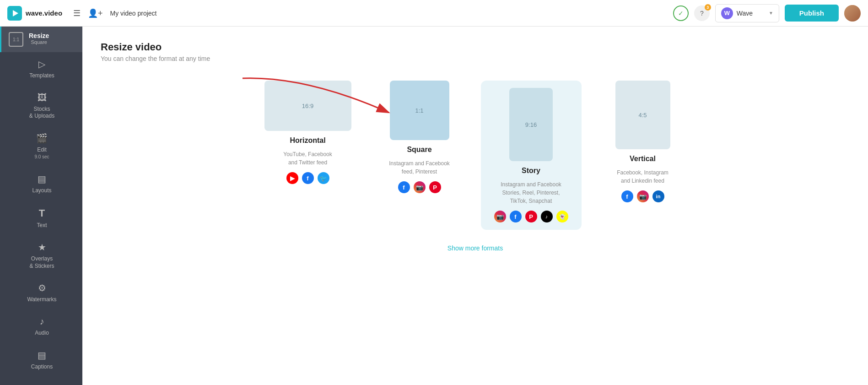  What do you see at coordinates (434, 13) in the screenshot?
I see `app-header: wave.video ☰ 👤+ My video project ✓ ? 3 W…` at bounding box center [434, 13].